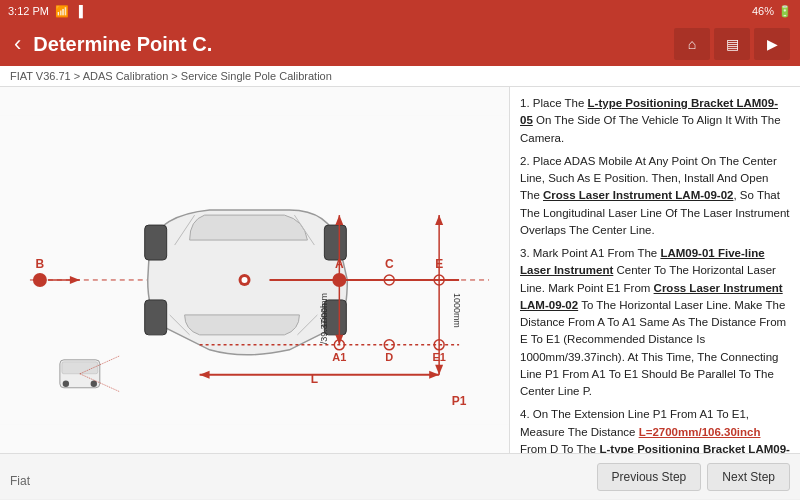  What do you see at coordinates (400, 76) in the screenshot?
I see `breadcrumb: FIAT V36.71 > ADAS Calibration > Service…` at bounding box center [400, 76].